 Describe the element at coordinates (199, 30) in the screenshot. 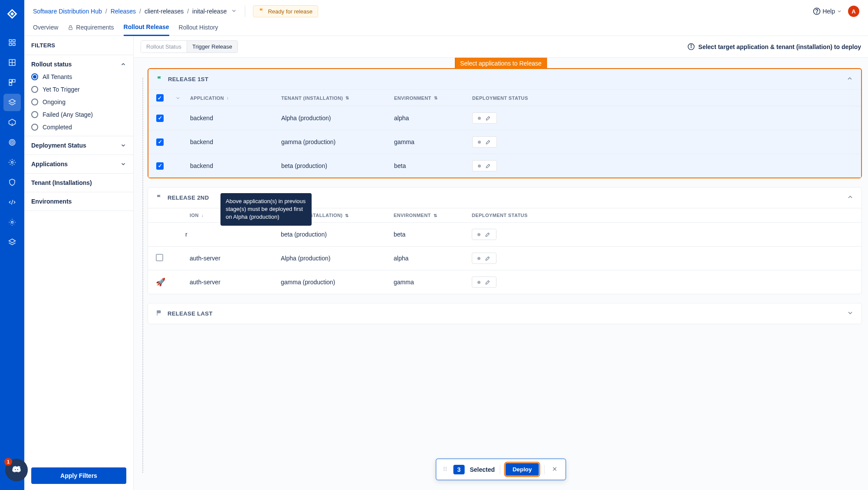

I see `tab-rollout-history: Rollout History` at that location.